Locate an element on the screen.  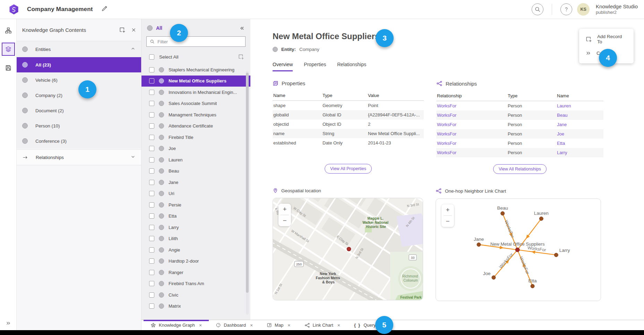
user-block: Knowledge Studio publisher2 is located at coordinates (617, 10).